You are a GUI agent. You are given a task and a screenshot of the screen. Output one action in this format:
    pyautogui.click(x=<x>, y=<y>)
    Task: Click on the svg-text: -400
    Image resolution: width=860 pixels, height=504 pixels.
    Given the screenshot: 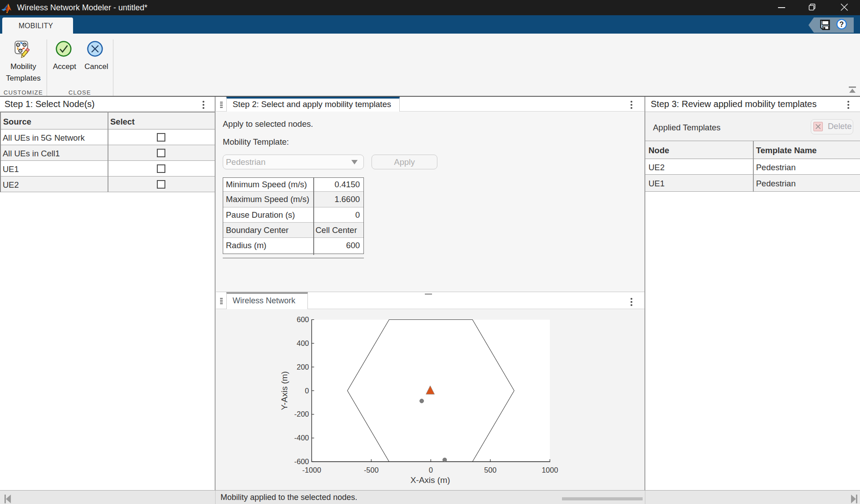 What is the action you would take?
    pyautogui.click(x=301, y=438)
    